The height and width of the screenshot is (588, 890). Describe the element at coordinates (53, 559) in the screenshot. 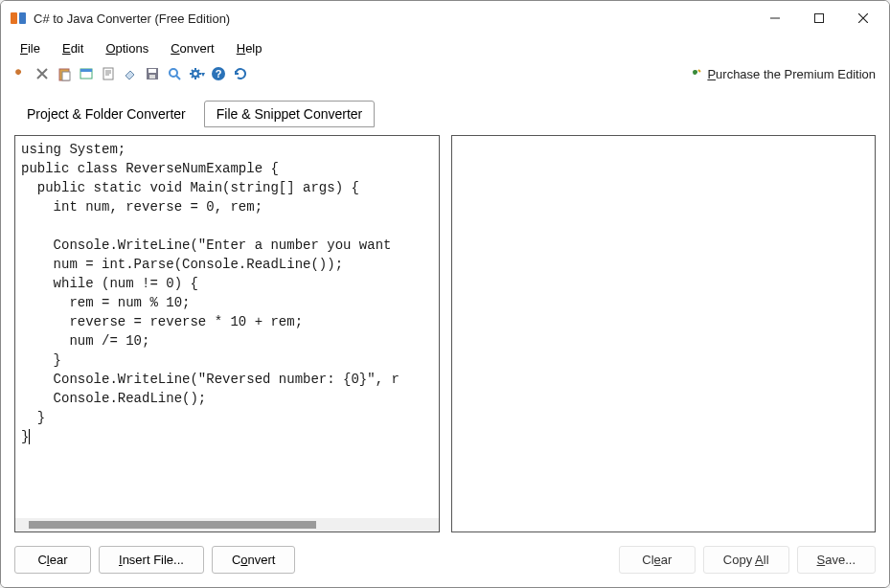

I see `clear-input-button: Clear` at that location.